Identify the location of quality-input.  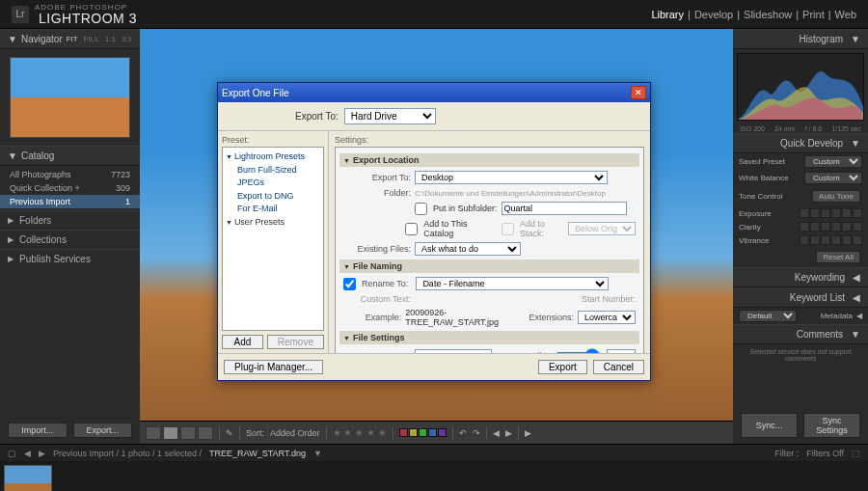
(621, 351).